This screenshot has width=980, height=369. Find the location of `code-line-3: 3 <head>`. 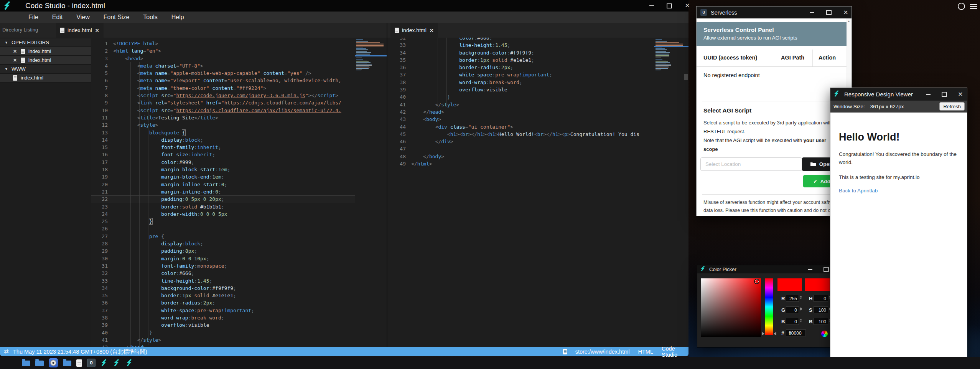

code-line-3: 3 <head> is located at coordinates (223, 58).